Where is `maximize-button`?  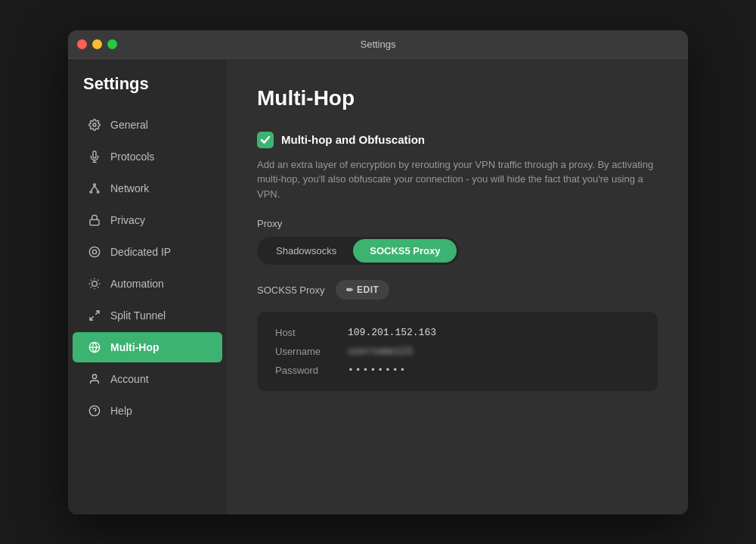
maximize-button is located at coordinates (112, 44).